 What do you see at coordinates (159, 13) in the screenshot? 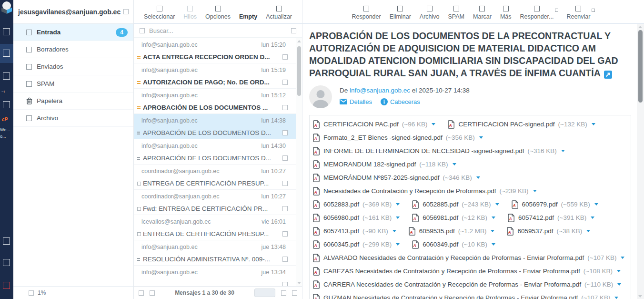
I see `toolbar-button-seleccionar: Seleccionar` at bounding box center [159, 13].